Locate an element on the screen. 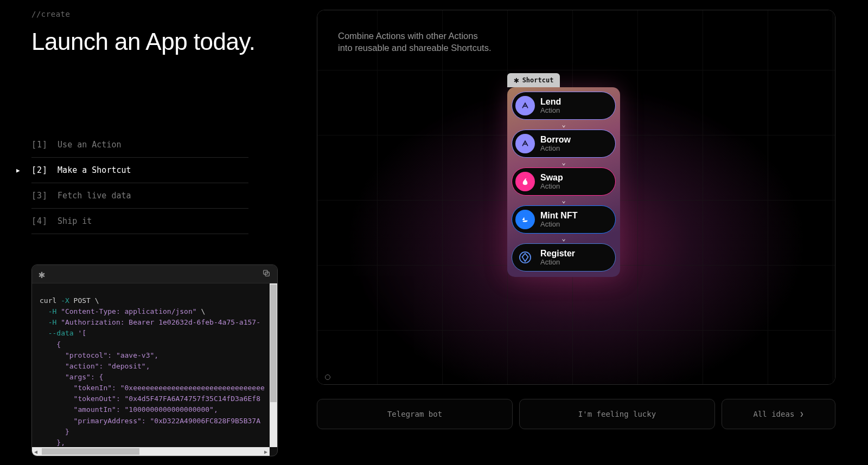 Image resolution: width=868 pixels, height=465 pixels. scroll-thumb is located at coordinates (91, 451).